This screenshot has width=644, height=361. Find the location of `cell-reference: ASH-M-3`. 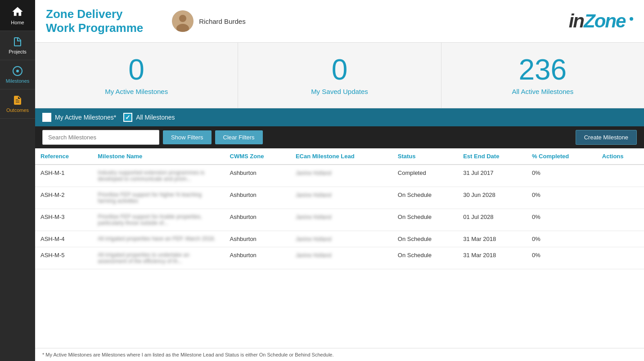

cell-reference: ASH-M-3 is located at coordinates (64, 220).